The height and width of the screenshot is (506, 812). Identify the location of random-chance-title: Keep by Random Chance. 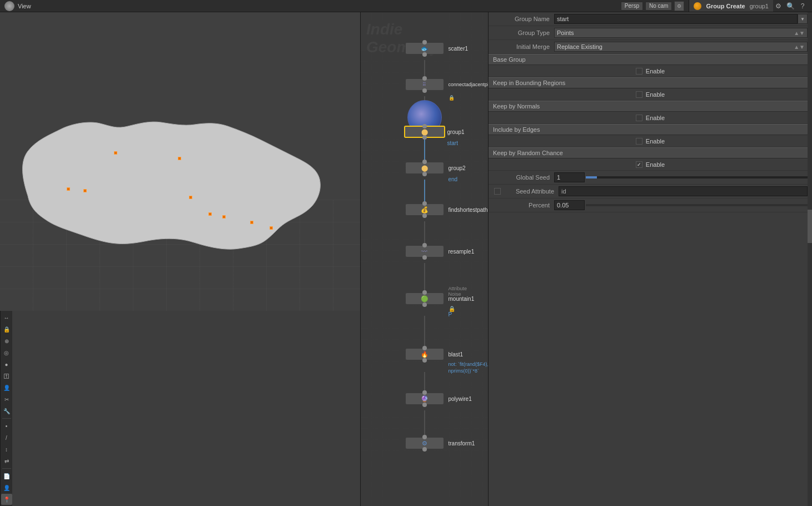
(528, 153).